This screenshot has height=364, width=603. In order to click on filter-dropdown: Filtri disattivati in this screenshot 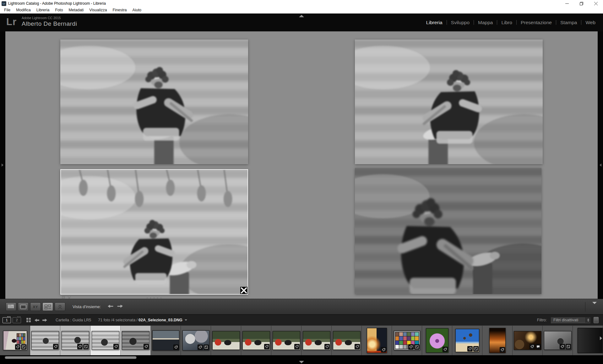, I will do `click(571, 320)`.